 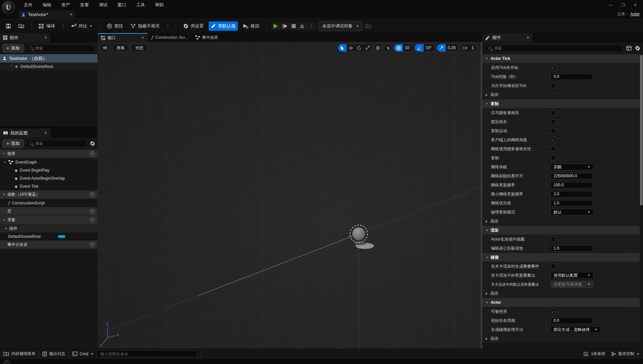 What do you see at coordinates (388, 48) in the screenshot?
I see `surface-snap-button` at bounding box center [388, 48].